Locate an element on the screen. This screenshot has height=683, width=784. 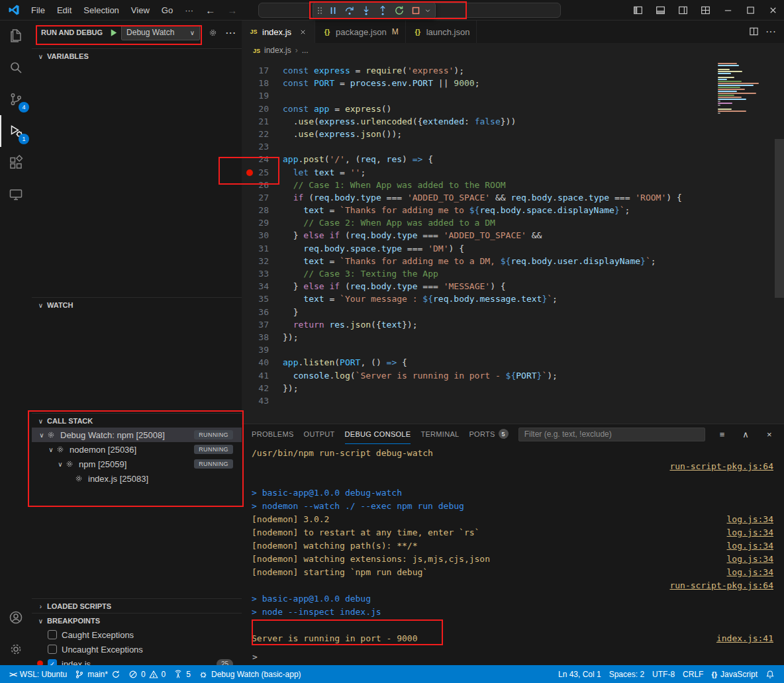
console-line: [nodemon] watching extensions: js,mjs,cj… is located at coordinates (513, 559).